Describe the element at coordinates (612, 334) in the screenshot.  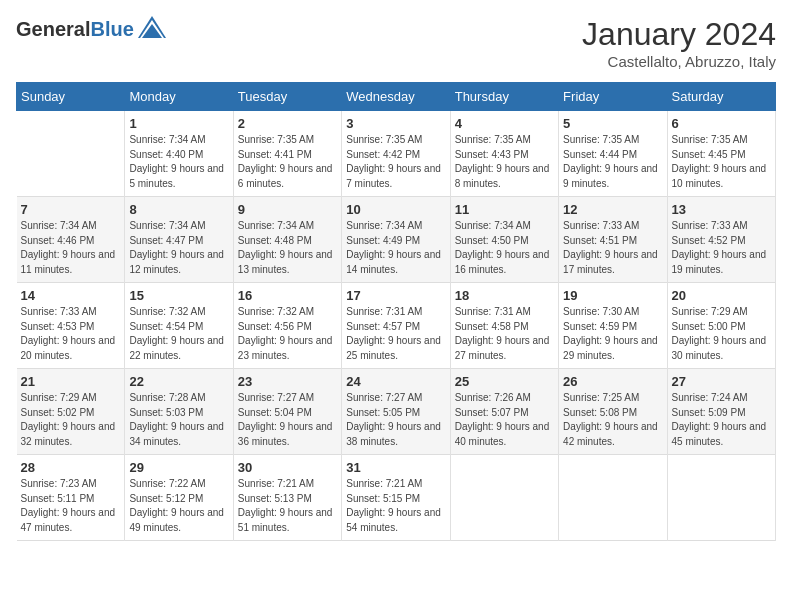
I see `day-detail: Sunrise: 7:30 AMSunset: 4:59 PMDaylight:…` at that location.